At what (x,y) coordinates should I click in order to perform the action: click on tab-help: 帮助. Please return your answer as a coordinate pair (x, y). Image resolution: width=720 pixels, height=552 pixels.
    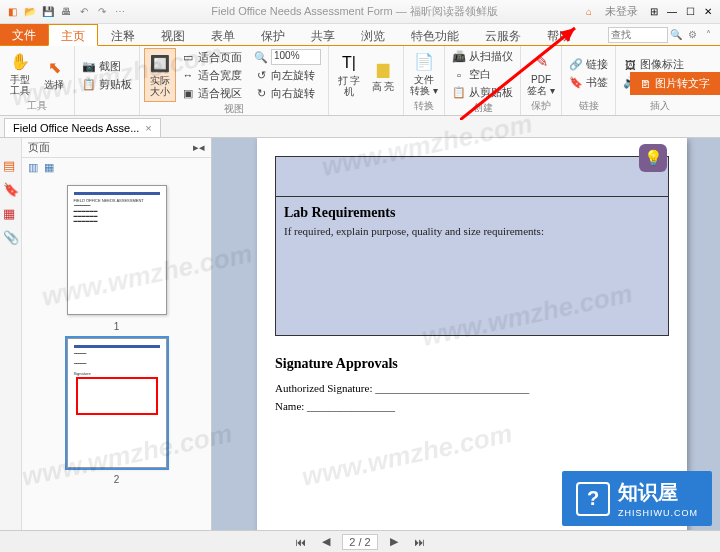
    Looking at the image, I should click on (559, 34).